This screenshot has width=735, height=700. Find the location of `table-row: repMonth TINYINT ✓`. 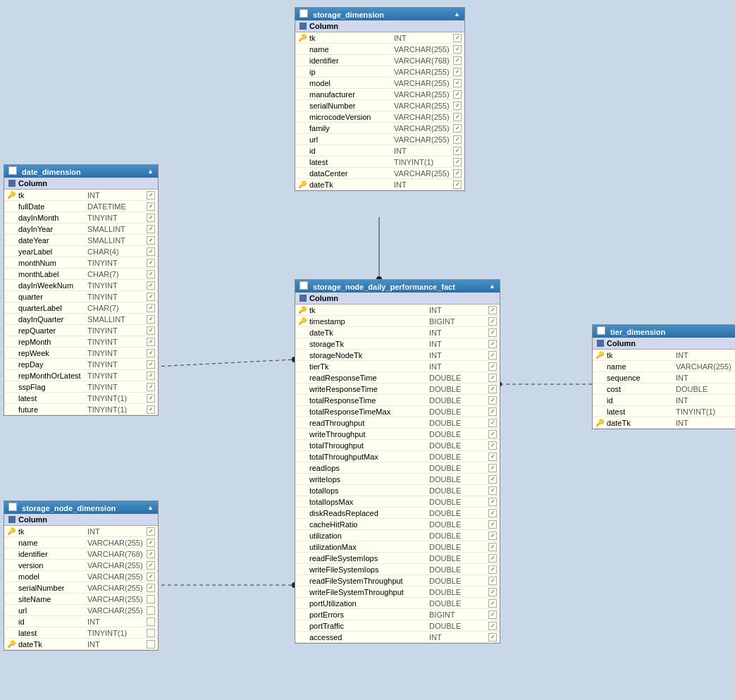

table-row: repMonth TINYINT ✓ is located at coordinates (81, 342).